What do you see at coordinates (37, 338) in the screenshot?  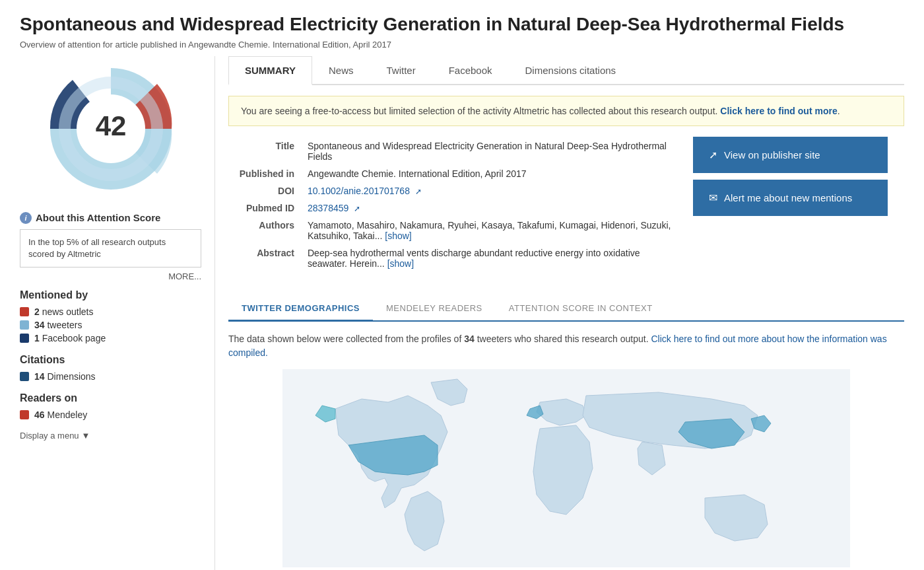 I see `facebook-count: 1` at bounding box center [37, 338].